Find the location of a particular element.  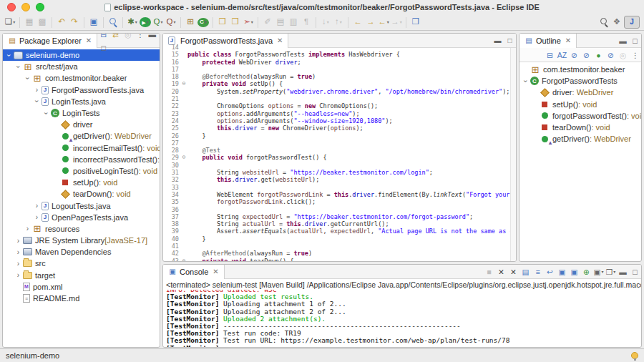

tree-item-maven-dependencies: ›Maven Dependencies is located at coordinates (82, 252).